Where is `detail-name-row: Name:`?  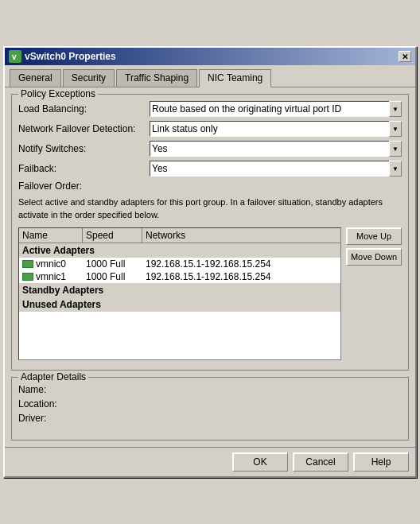 detail-name-row: Name: is located at coordinates (210, 390).